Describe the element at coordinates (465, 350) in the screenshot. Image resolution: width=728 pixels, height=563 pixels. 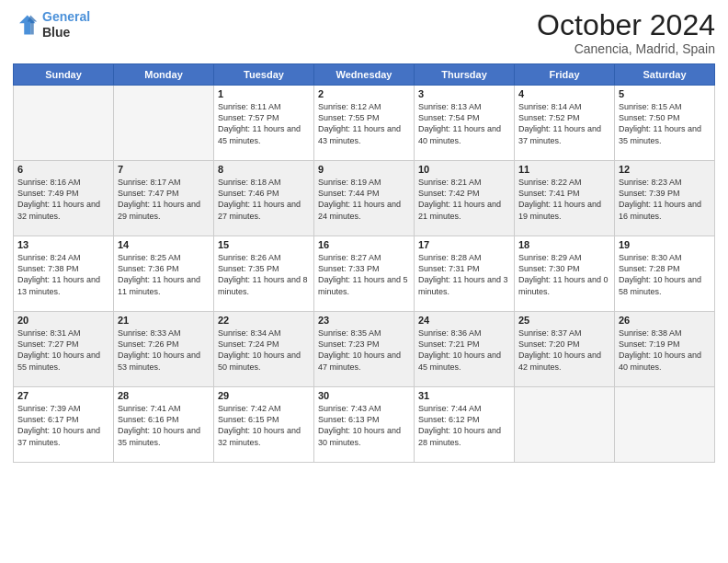
I see `calendar-cell: 24Sunrise: 8:36 AM Sunset: 7:21 PM Dayli…` at that location.